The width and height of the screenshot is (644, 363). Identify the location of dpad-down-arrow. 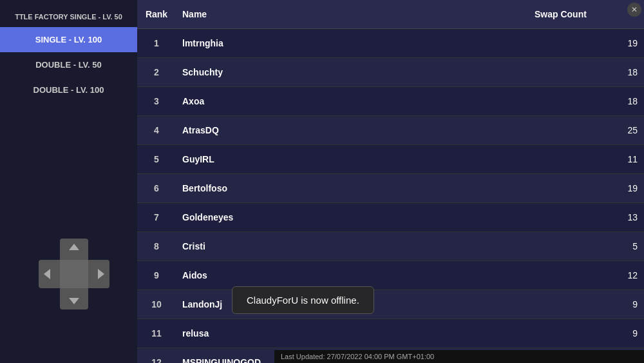
(74, 301).